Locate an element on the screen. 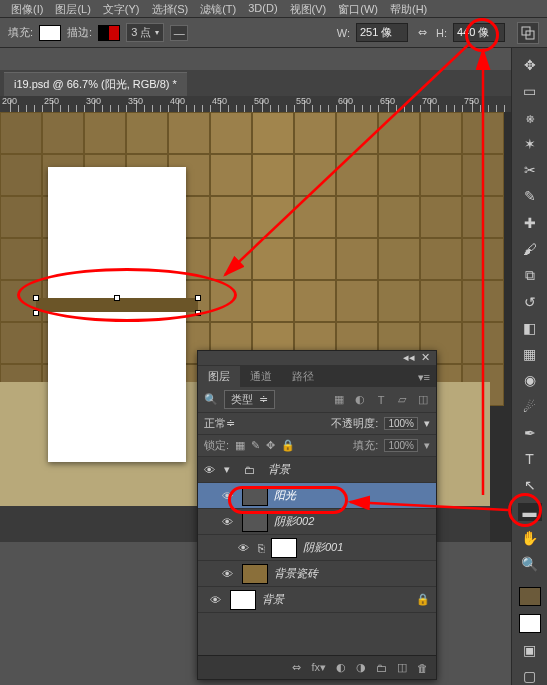 The width and height of the screenshot is (547, 685). blur-tool: ◉ is located at coordinates (530, 380).